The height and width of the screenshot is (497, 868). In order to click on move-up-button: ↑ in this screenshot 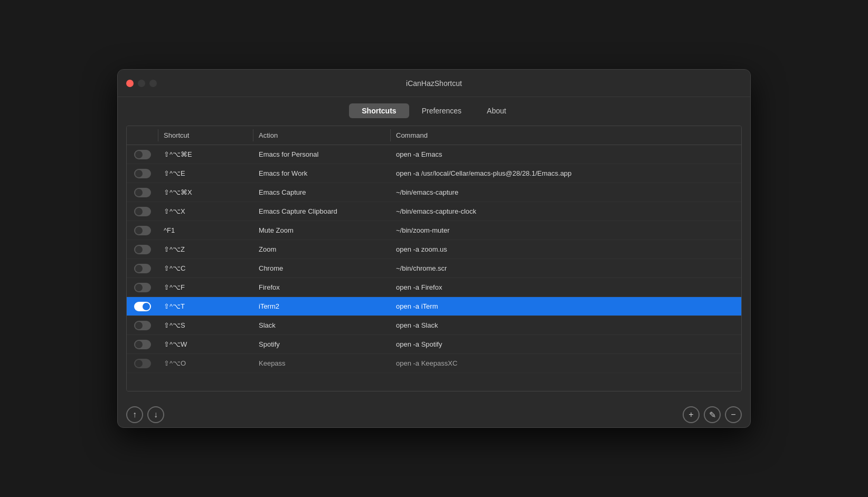, I will do `click(135, 415)`.